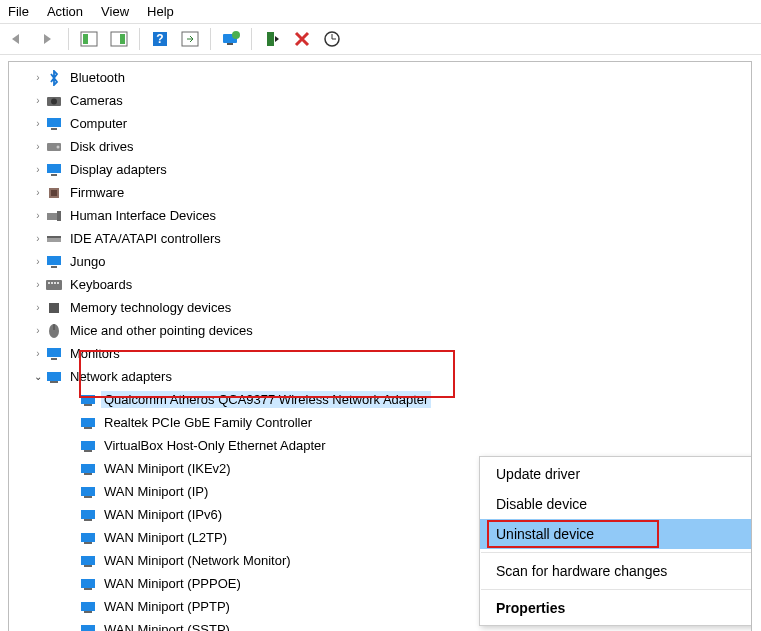  What do you see at coordinates (380, 238) in the screenshot?
I see `tree-node-ide: › IDE ATA/ATAPI controllers` at bounding box center [380, 238].